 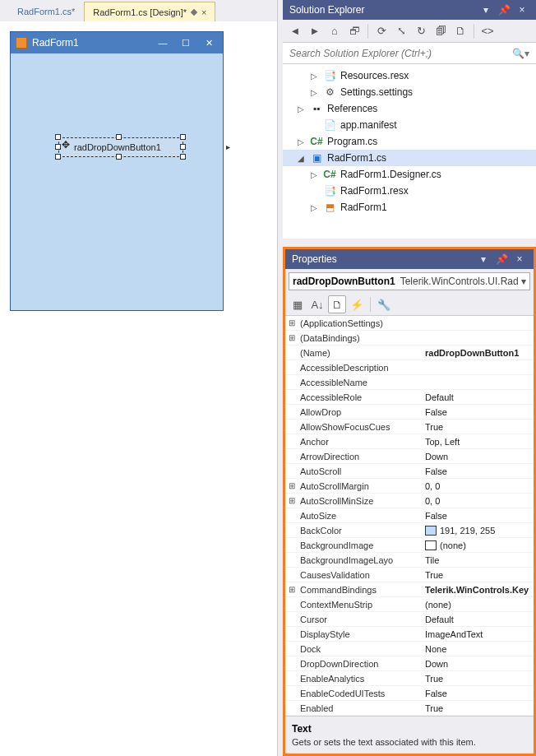 I want to click on property-row: BackColor191, 219, 255, so click(x=409, y=531).